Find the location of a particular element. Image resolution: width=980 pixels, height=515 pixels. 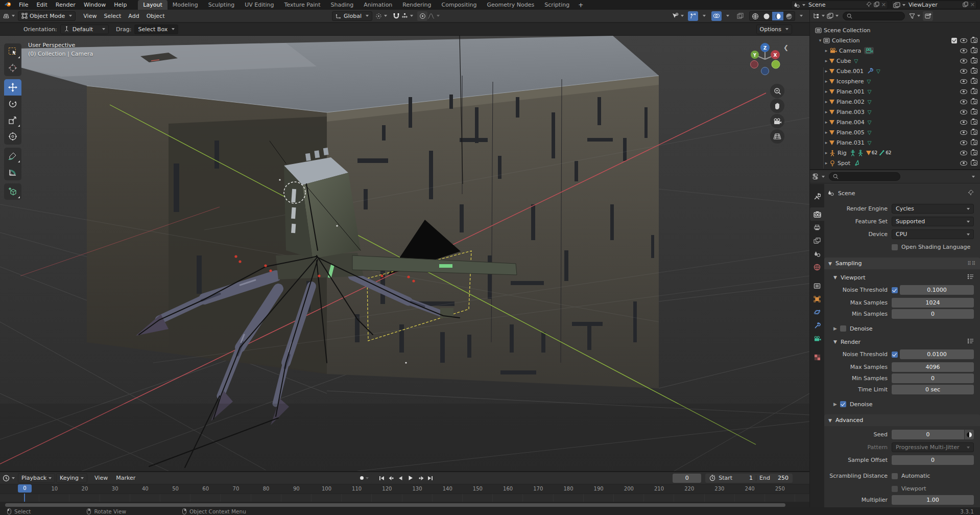

viewlayer-name: ViewLayer is located at coordinates (934, 5).